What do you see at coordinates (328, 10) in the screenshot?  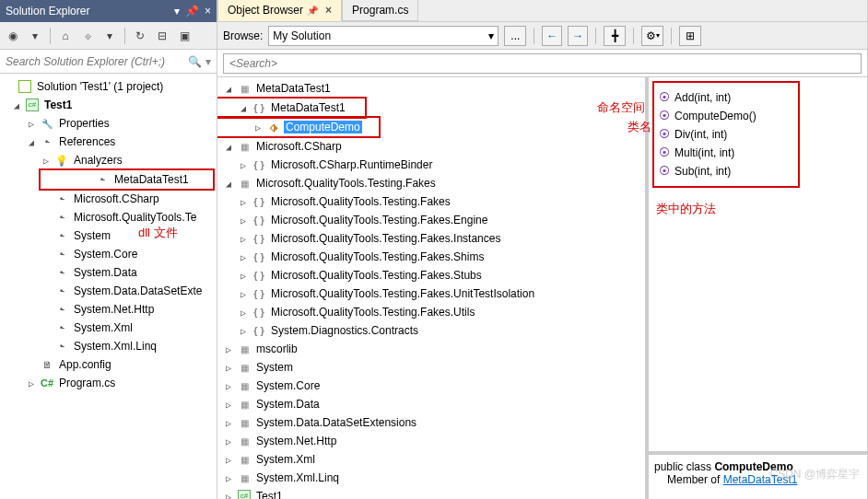 I see `close-tab-icon: ×` at bounding box center [328, 10].